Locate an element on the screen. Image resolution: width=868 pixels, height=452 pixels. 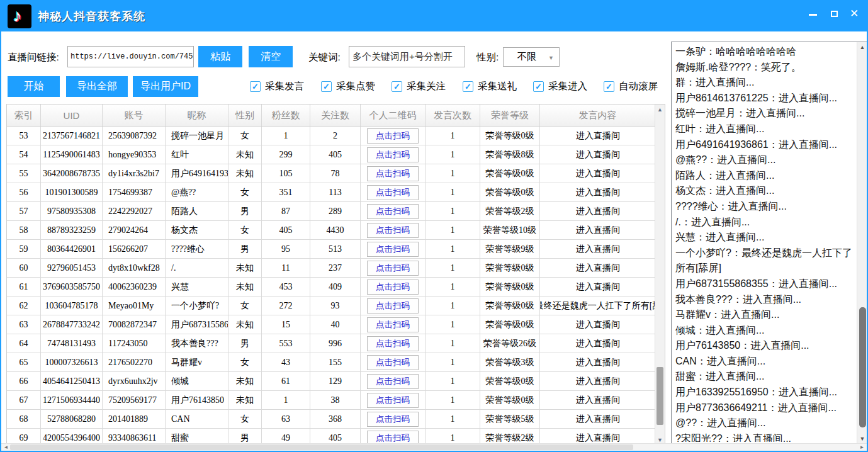
bottom-hscrollbar: ◄ ► is located at coordinates (434, 447).